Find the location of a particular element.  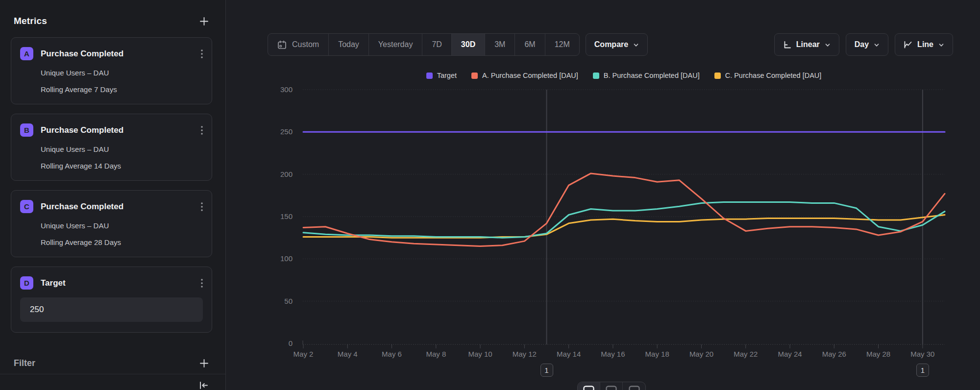

chart-view-switcher is located at coordinates (612, 386).